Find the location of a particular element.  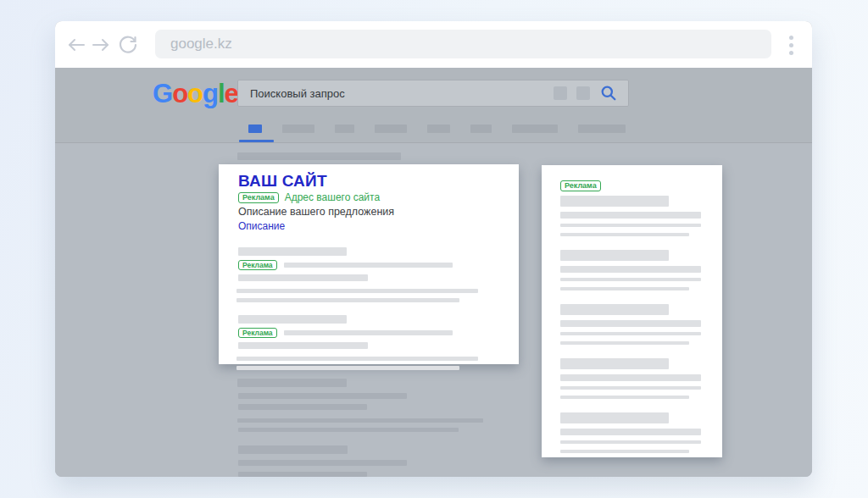

ad-sitelink: Описание is located at coordinates (261, 226).